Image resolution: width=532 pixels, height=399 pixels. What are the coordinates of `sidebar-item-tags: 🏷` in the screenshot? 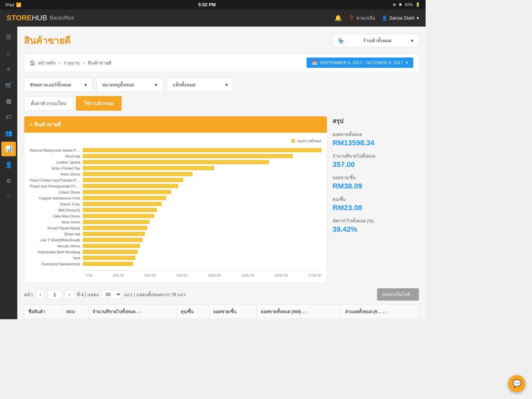 It's located at (9, 117).